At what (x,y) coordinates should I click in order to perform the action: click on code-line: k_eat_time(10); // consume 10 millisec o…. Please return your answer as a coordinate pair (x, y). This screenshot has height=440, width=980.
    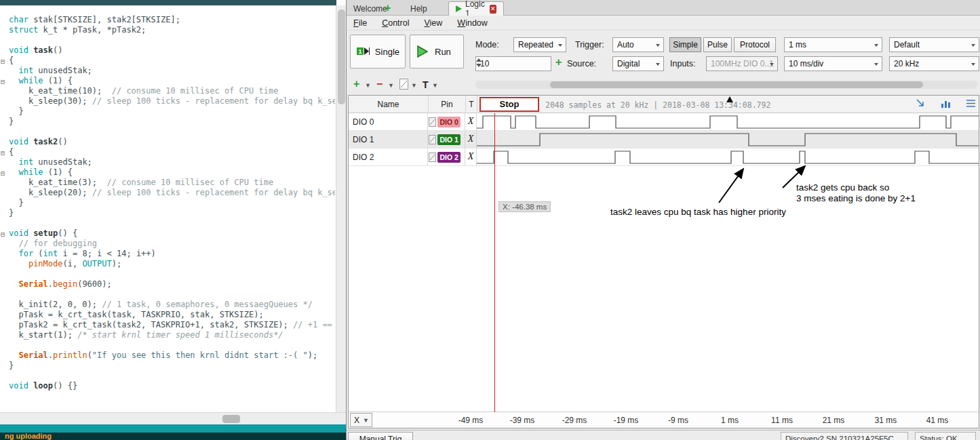
    Looking at the image, I should click on (172, 91).